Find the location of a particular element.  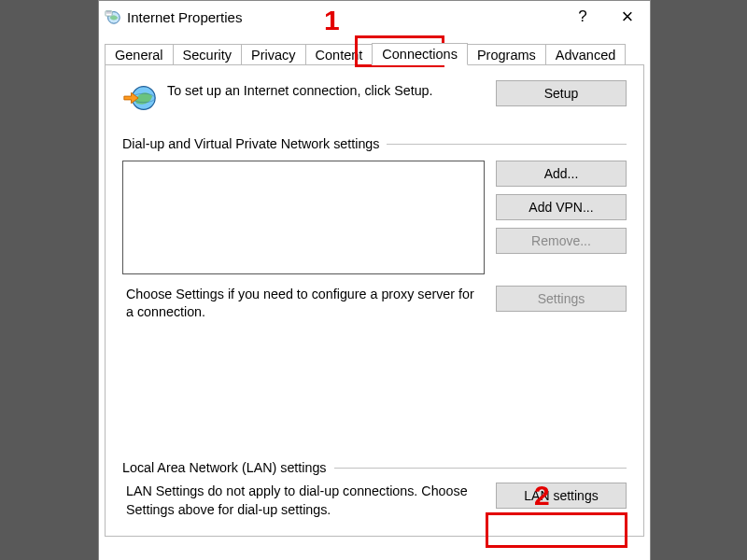

tab-security: Security is located at coordinates (207, 54).